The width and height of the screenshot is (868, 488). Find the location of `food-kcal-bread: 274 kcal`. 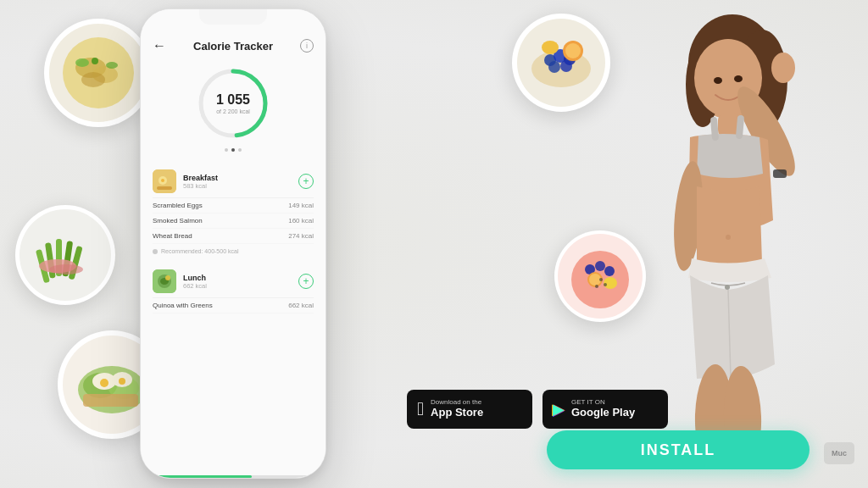

food-kcal-bread: 274 kcal is located at coordinates (301, 236).